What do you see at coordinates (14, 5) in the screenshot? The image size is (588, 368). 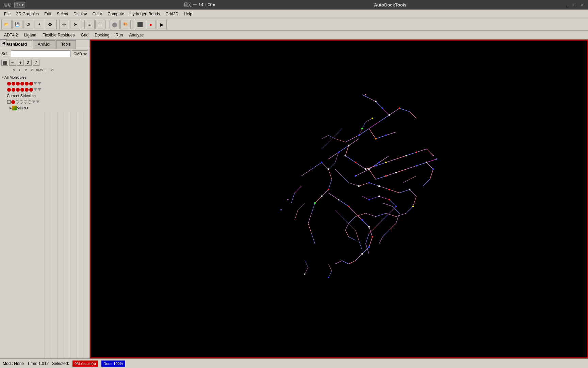 I see `titlebar-left: 活动 Tk ▾` at bounding box center [14, 5].